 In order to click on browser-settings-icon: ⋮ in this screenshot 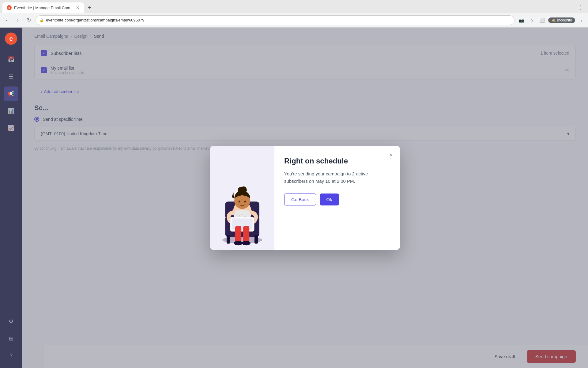, I will do `click(581, 20)`.